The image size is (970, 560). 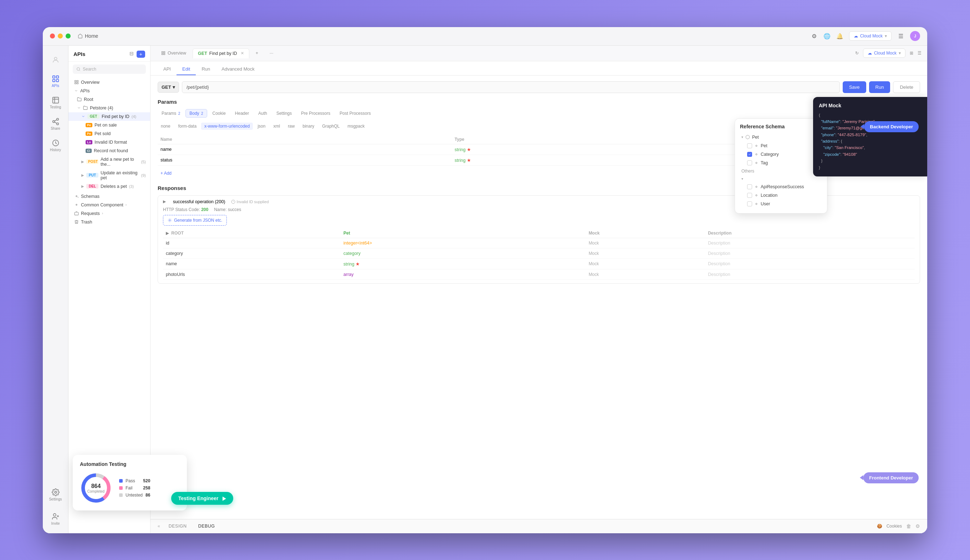 What do you see at coordinates (132, 54) in the screenshot?
I see `filter-icon: ⊟` at bounding box center [132, 54].